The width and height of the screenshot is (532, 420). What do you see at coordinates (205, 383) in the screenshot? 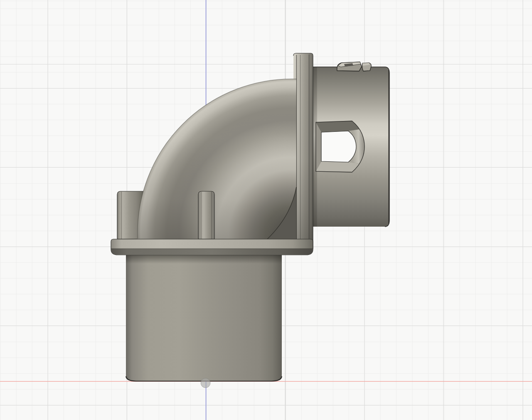
I see `origin-marker` at bounding box center [205, 383].